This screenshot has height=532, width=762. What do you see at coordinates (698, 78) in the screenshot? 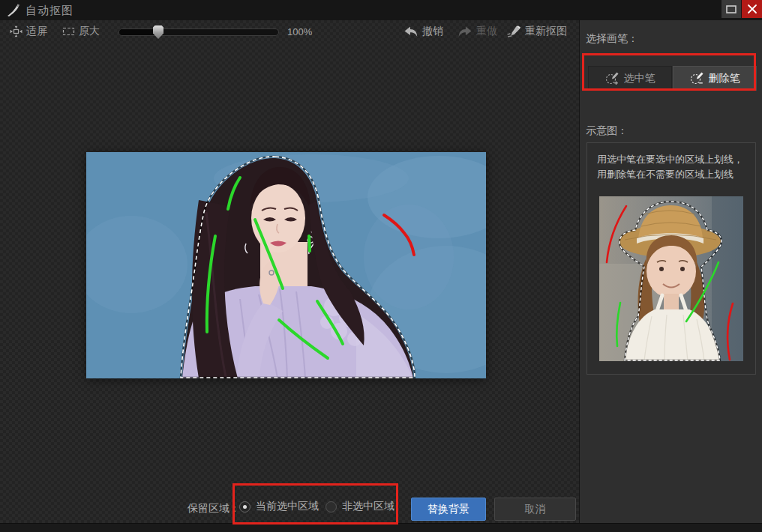
I see `delete-pen-icon` at bounding box center [698, 78].